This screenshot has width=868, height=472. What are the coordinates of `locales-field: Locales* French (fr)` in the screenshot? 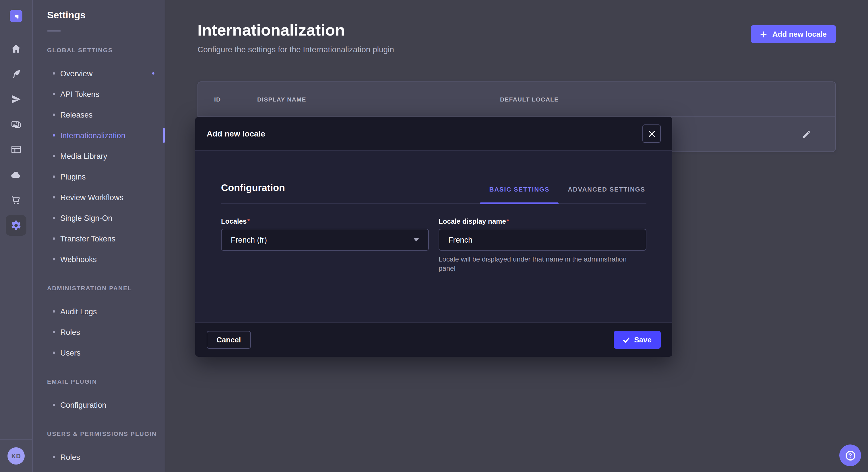 It's located at (325, 245).